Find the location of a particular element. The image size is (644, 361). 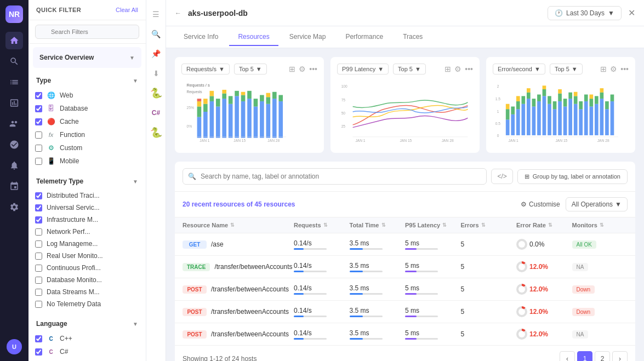

filter-telemetry-dbmon: Database Monito... is located at coordinates (87, 280).